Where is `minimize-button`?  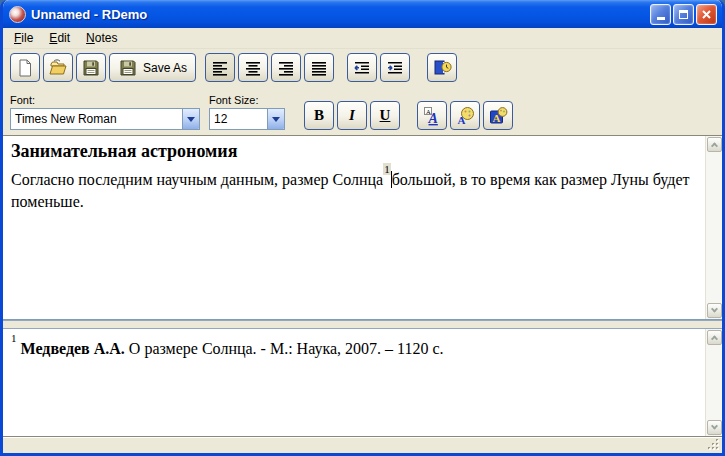 minimize-button is located at coordinates (660, 14).